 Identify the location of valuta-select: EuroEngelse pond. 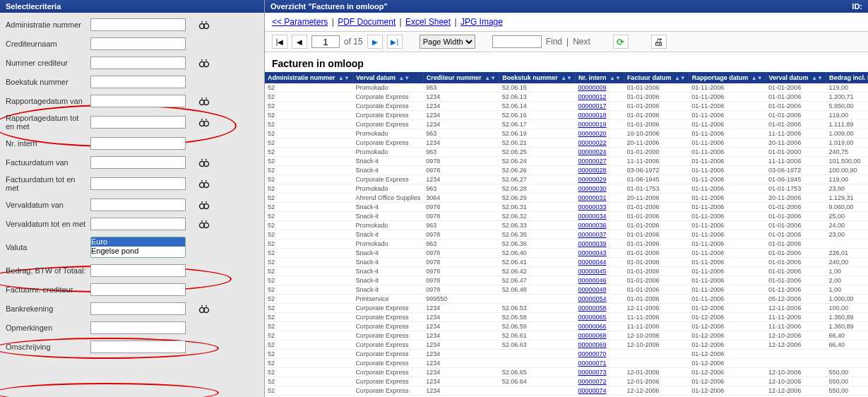
(138, 247).